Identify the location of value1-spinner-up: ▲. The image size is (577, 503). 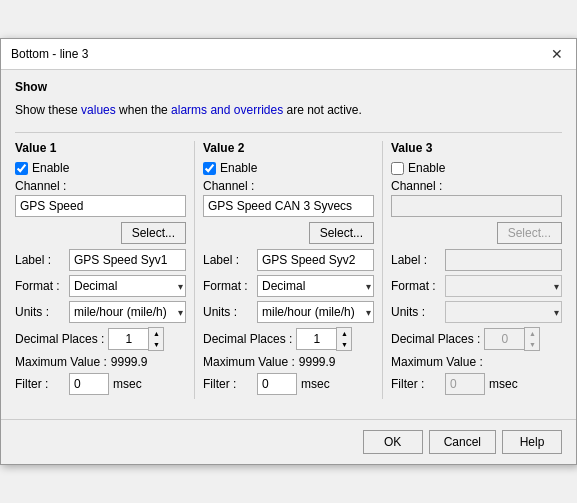
(156, 334).